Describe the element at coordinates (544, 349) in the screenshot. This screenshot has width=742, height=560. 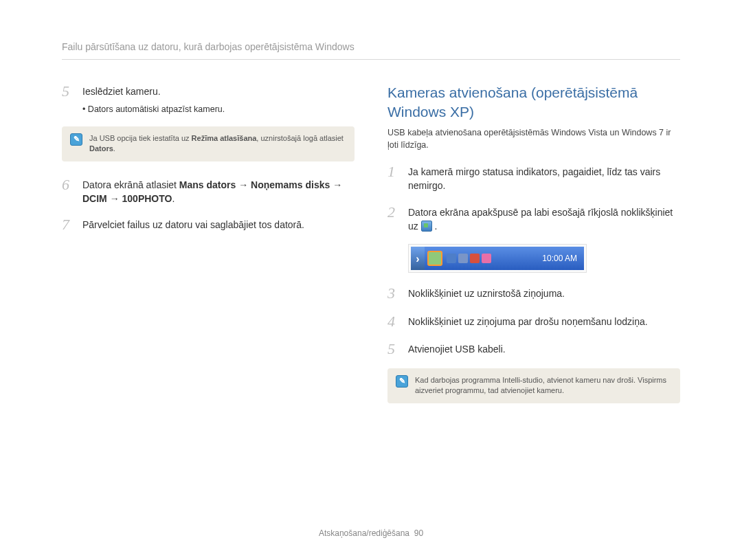
I see `step-text: Atvienojiet USB kabeli.` at that location.